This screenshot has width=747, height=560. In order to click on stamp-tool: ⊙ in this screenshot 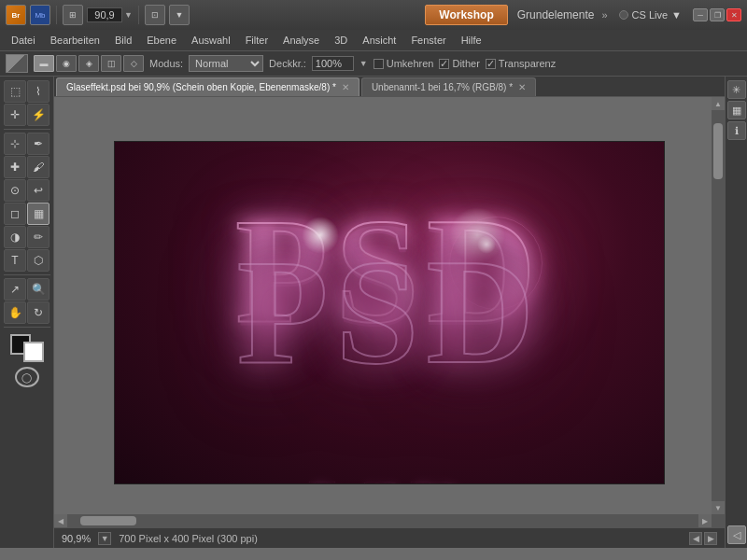, I will do `click(15, 190)`.